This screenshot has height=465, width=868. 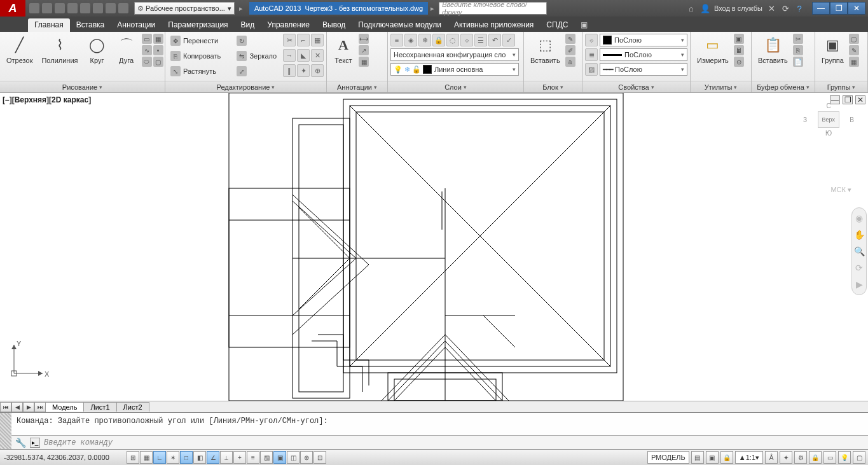 What do you see at coordinates (40, 407) in the screenshot?
I see `layout-last-button: ⏭` at bounding box center [40, 407].